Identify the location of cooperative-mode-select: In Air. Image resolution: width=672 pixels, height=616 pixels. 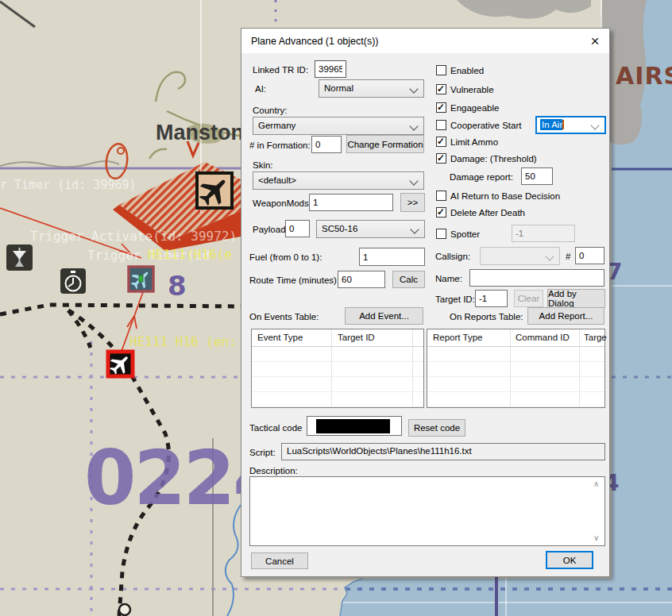
(570, 125).